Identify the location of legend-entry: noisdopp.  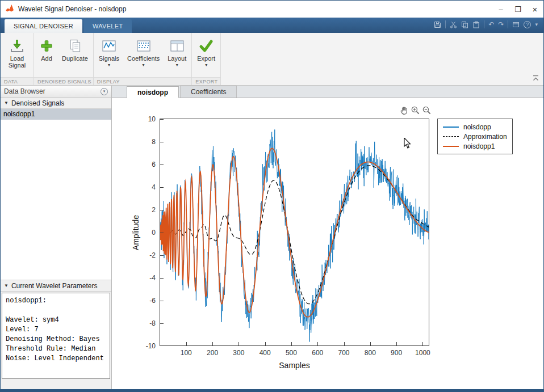
(475, 127).